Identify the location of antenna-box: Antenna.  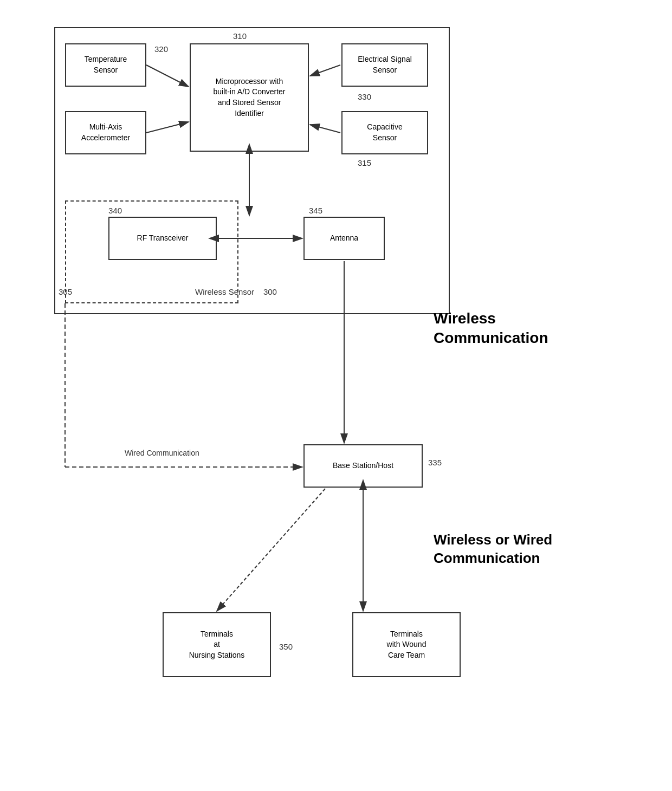
(344, 238).